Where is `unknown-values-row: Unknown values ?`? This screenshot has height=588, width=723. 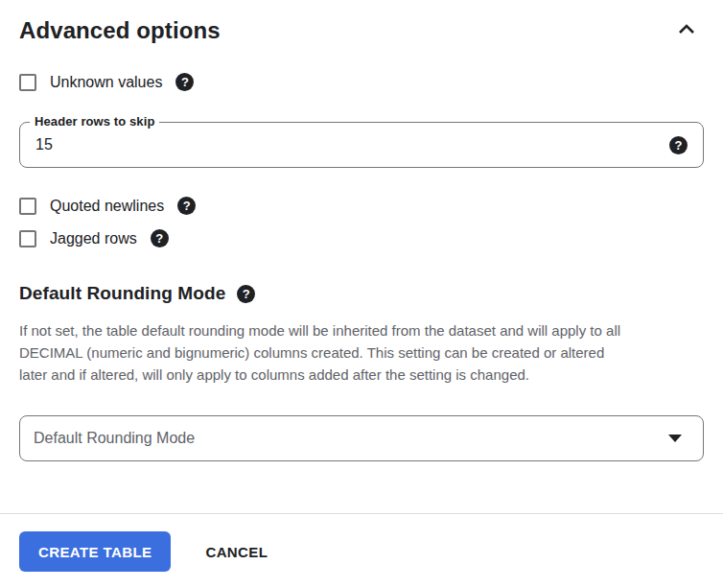 unknown-values-row: Unknown values ? is located at coordinates (362, 82).